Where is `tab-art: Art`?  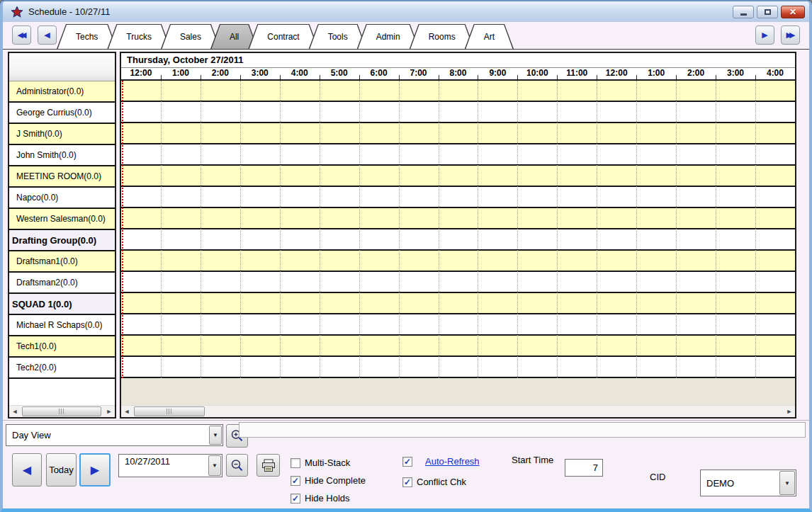 tab-art: Art is located at coordinates (489, 37).